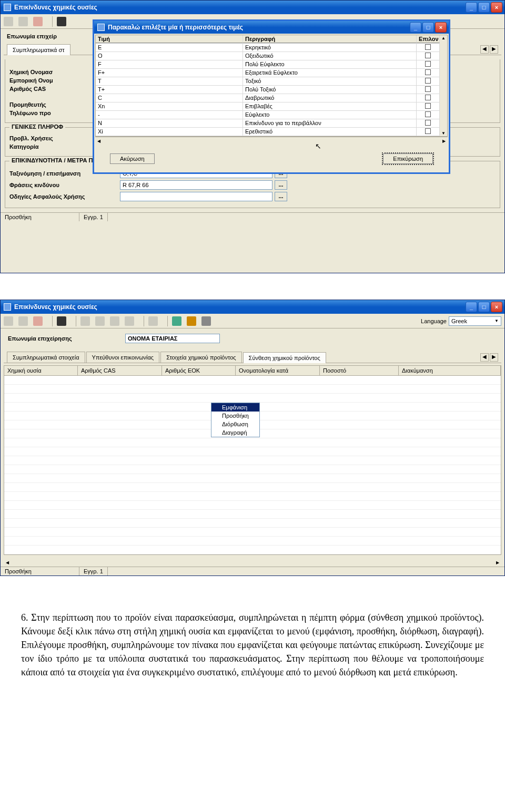 This screenshot has width=505, height=812. I want to click on col-eok: Αριθμός EOK, so click(199, 371).